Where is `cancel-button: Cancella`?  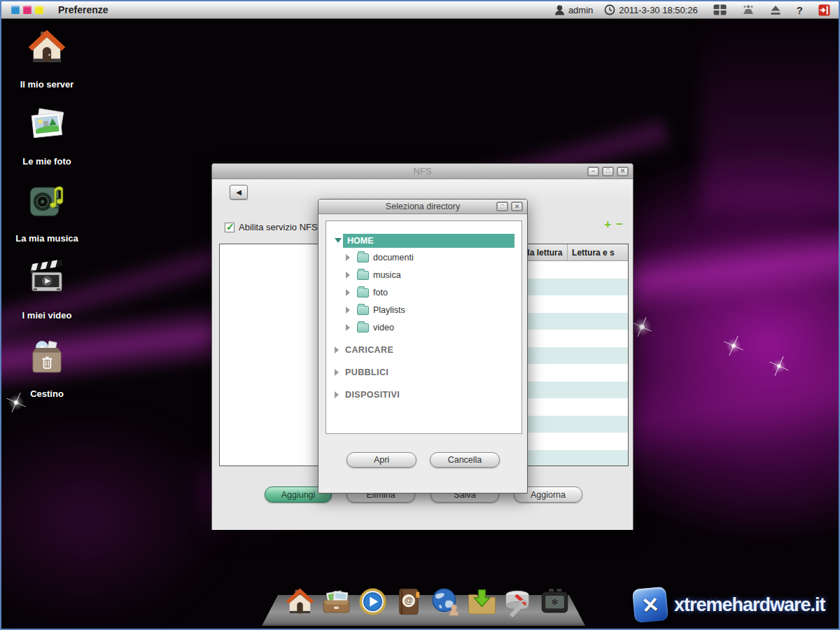 cancel-button: Cancella is located at coordinates (465, 460).